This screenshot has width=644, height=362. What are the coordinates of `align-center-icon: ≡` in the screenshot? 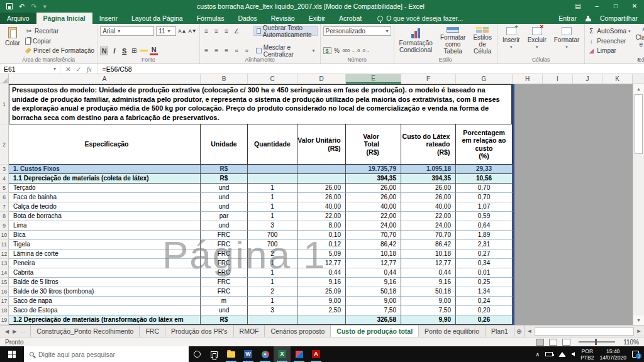 It's located at (216, 50).